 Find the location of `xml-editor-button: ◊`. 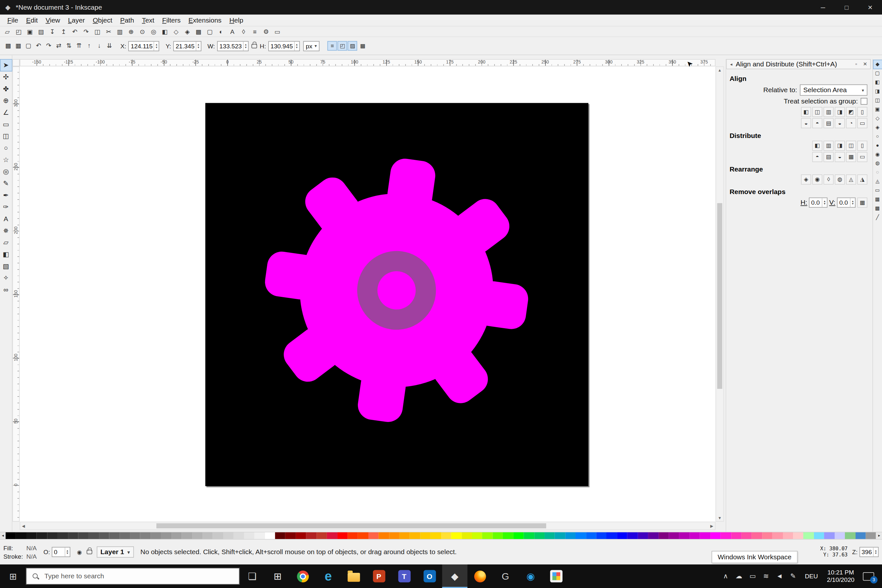

xml-editor-button: ◊ is located at coordinates (244, 32).